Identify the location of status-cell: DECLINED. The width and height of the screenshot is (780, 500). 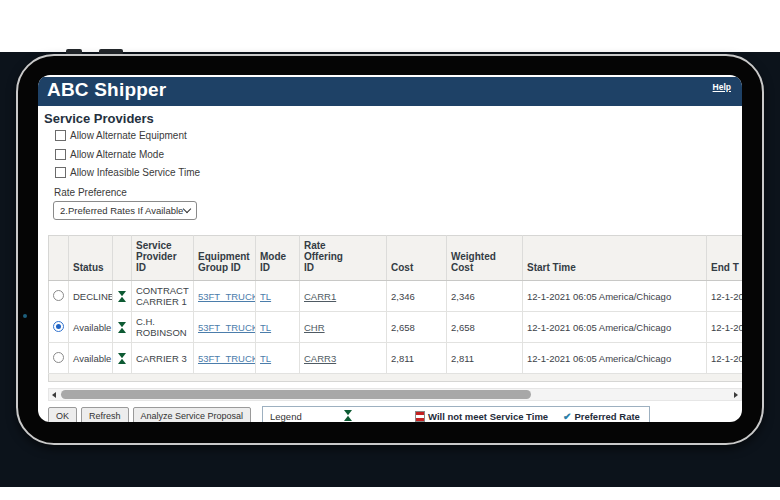
(91, 296).